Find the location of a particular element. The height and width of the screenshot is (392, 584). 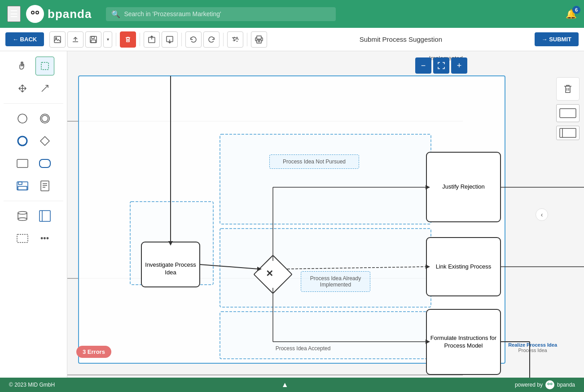

hline-bottom is located at coordinates (265, 375).